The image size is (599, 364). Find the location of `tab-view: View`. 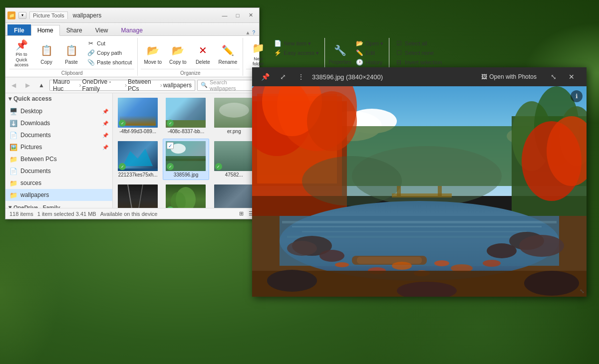

tab-view: View is located at coordinates (102, 30).